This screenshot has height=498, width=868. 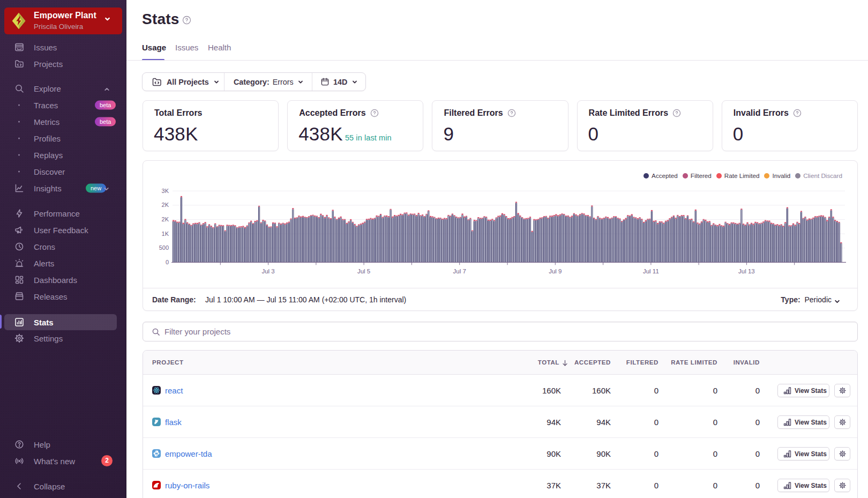 I want to click on svg-text: Jul 11, so click(x=651, y=271).